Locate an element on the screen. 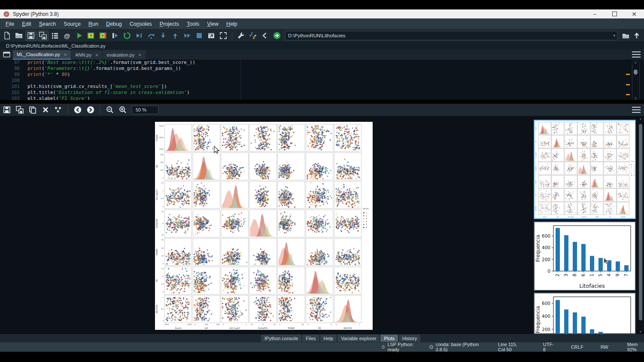  tab-evaluation-py: evaluation.py✕ is located at coordinates (125, 55).